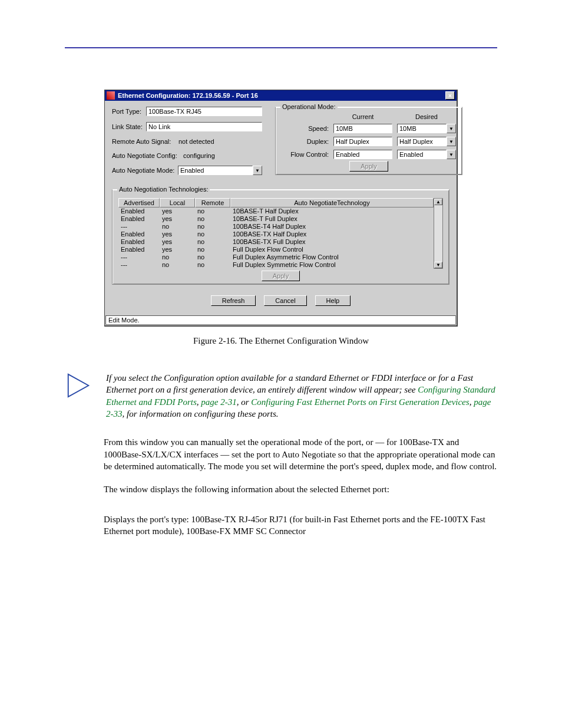 This screenshot has height=728, width=562. Describe the element at coordinates (197, 141) in the screenshot. I see `remote-auto-value: not detected` at that location.